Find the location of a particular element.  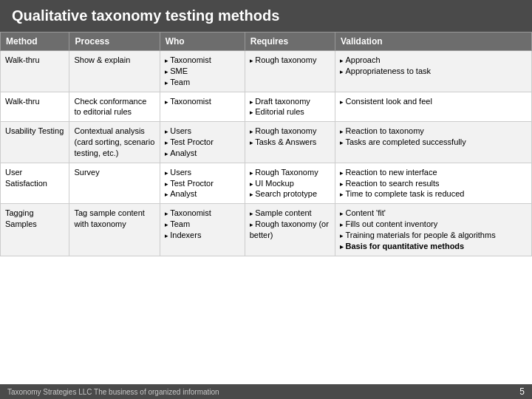

table-header-row: Method Process Who Requires Validation is located at coordinates (266, 41).